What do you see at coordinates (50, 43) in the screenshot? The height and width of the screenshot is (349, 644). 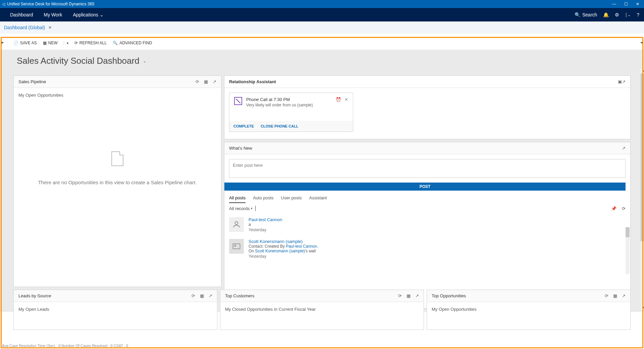 I see `new-button: ▦ NEW` at bounding box center [50, 43].